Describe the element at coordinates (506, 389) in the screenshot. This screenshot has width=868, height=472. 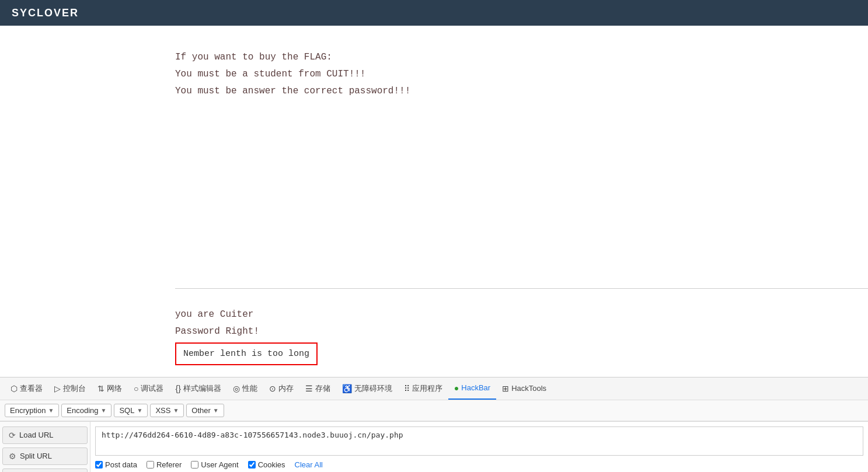
I see `hacktools-icon: ⊞` at that location.